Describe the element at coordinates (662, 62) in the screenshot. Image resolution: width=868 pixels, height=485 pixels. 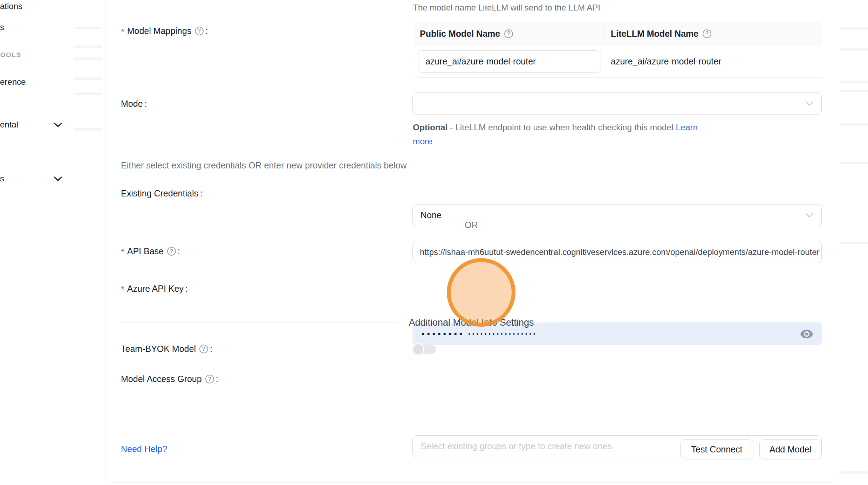
I see `litellm-model-name-value: azure_ai/azure-model-router` at that location.